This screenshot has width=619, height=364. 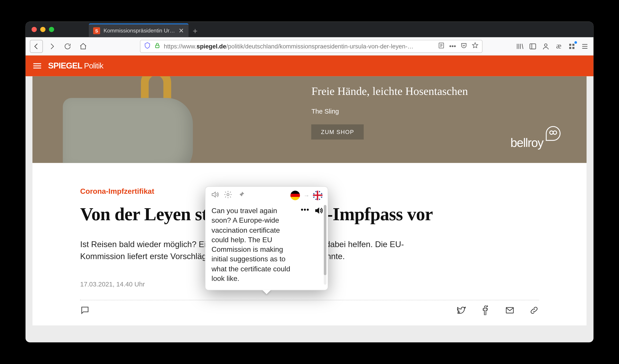 What do you see at coordinates (52, 46) in the screenshot?
I see `forward-button` at bounding box center [52, 46].